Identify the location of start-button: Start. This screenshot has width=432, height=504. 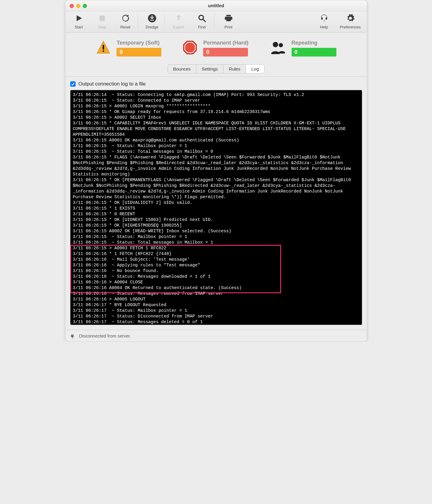
(79, 22).